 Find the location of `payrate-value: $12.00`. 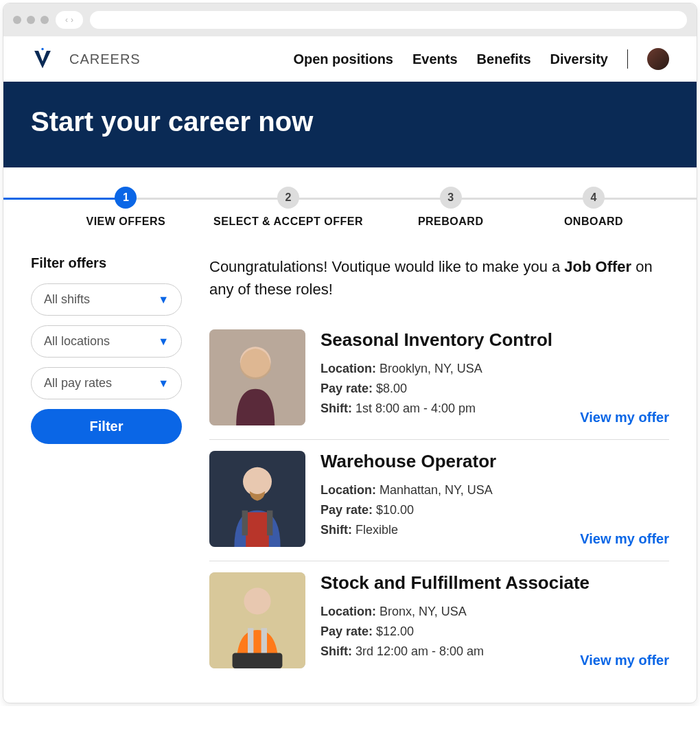

payrate-value: $12.00 is located at coordinates (395, 631).